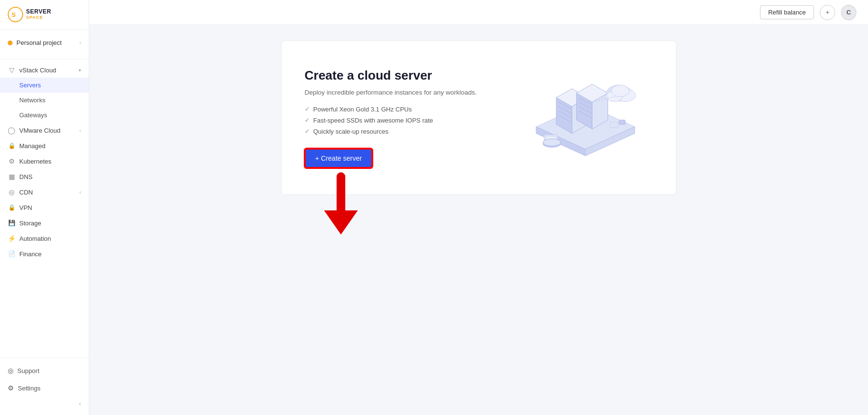  What do you see at coordinates (307, 131) in the screenshot?
I see `check-icon-3: ✓` at bounding box center [307, 131].